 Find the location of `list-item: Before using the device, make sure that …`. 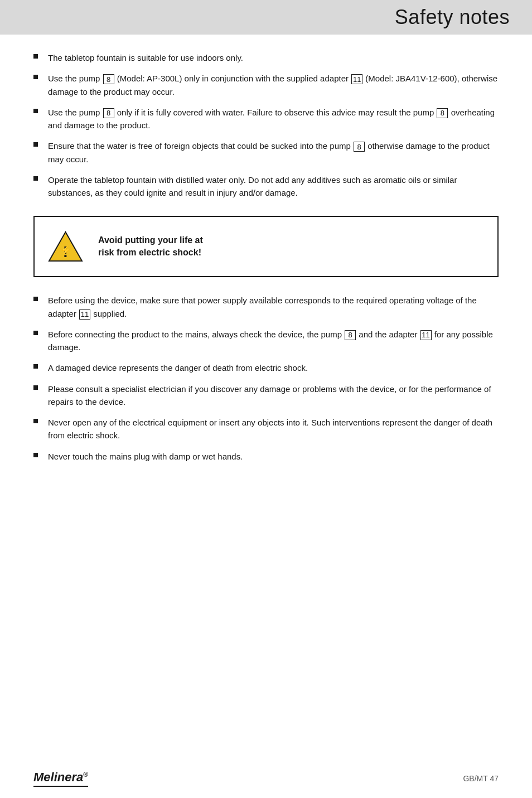

list-item: Before using the device, make sure that … is located at coordinates (266, 307).